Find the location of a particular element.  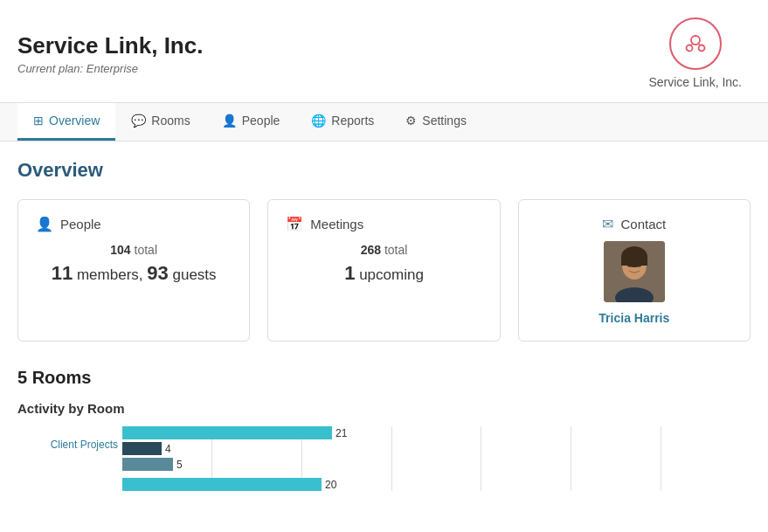

logo-area: Service Link, Inc. is located at coordinates (695, 53).